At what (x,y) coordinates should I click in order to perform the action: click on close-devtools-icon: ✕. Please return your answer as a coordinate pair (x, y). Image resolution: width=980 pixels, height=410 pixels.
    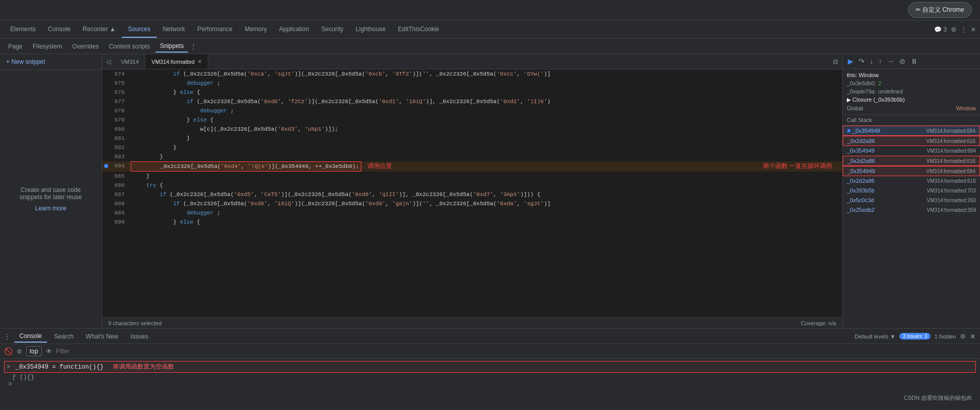
    Looking at the image, I should click on (973, 30).